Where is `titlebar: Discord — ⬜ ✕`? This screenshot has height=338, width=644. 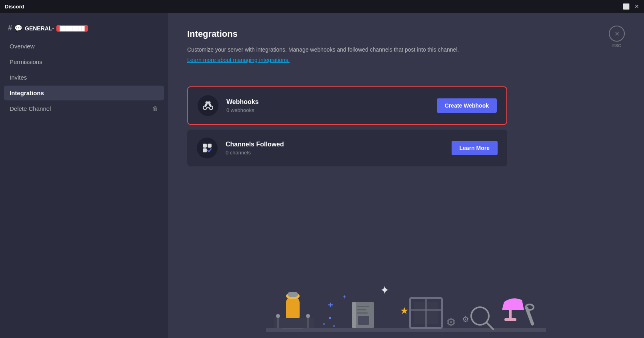
titlebar: Discord — ⬜ ✕ is located at coordinates (322, 6).